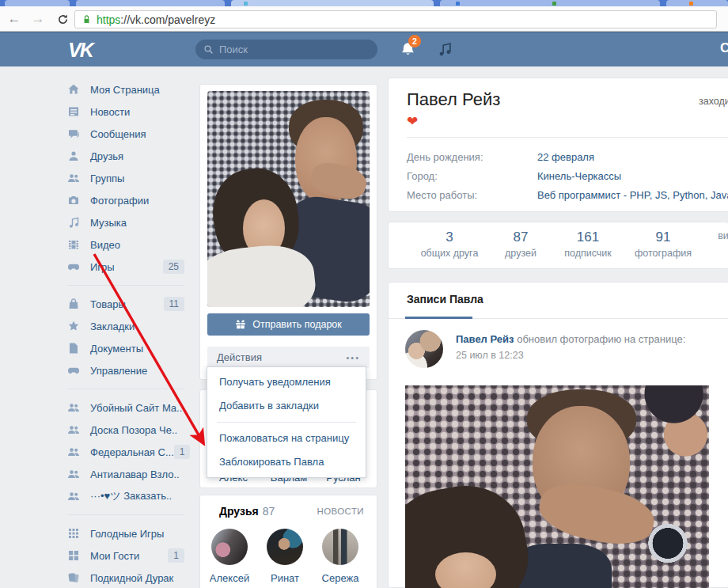 This screenshot has height=588, width=728. I want to click on browser-tab-active, so click(332, 3).